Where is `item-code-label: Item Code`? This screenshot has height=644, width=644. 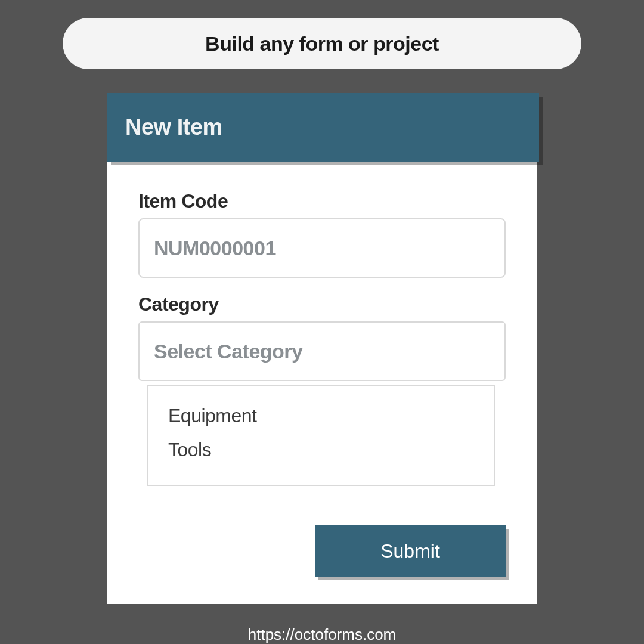
item-code-label: Item Code is located at coordinates (322, 202).